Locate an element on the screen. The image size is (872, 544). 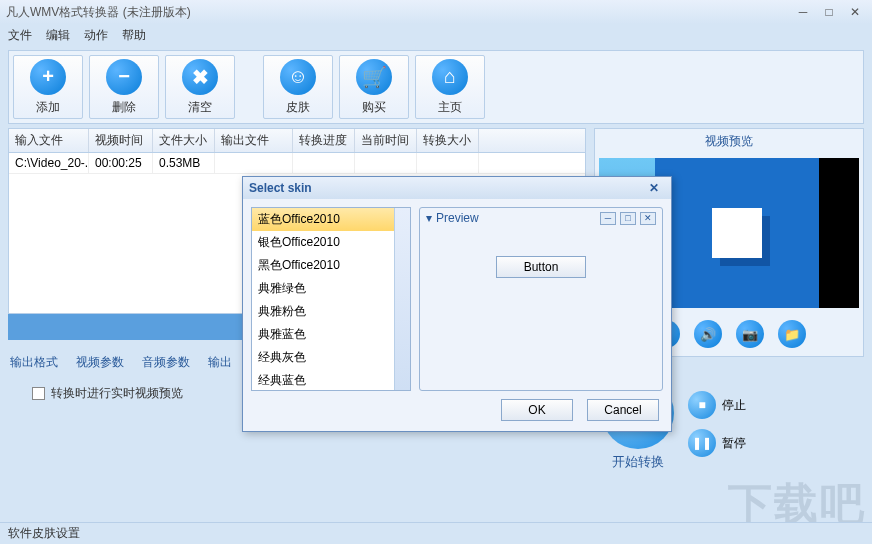
window-title: 凡人WMV格式转换器 (未注册版本) is located at coordinates (98, 12).